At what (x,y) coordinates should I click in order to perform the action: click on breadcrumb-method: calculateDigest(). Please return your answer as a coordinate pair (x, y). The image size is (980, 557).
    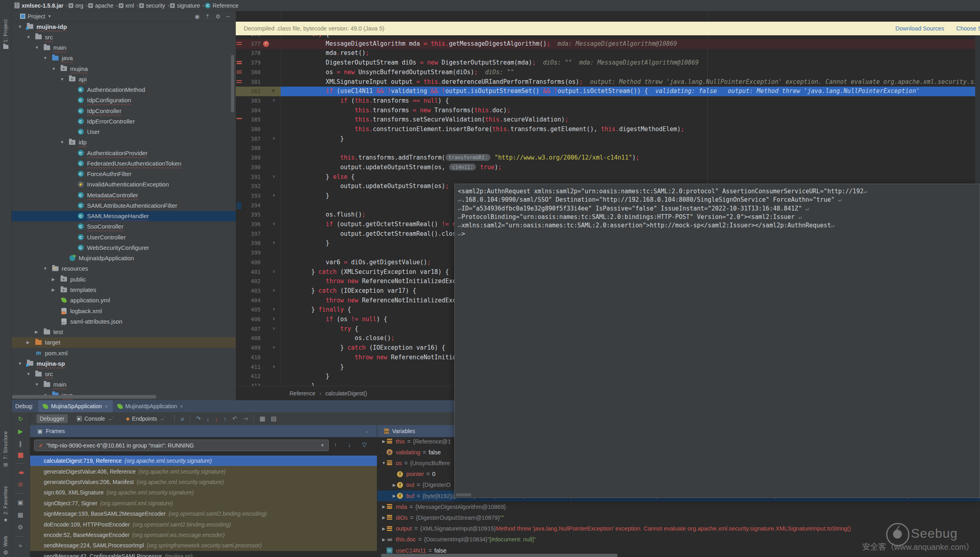
    Looking at the image, I should click on (346, 393).